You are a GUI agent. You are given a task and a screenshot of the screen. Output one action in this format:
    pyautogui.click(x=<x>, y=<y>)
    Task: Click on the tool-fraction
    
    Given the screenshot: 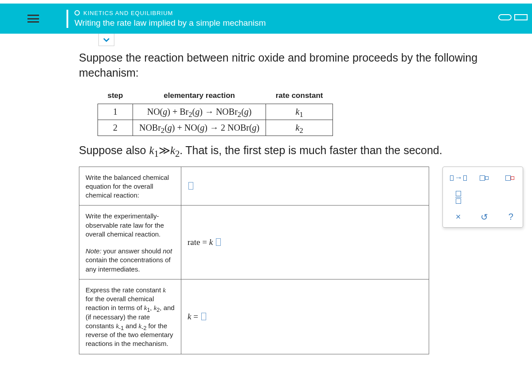 What is the action you would take?
    pyautogui.click(x=458, y=198)
    